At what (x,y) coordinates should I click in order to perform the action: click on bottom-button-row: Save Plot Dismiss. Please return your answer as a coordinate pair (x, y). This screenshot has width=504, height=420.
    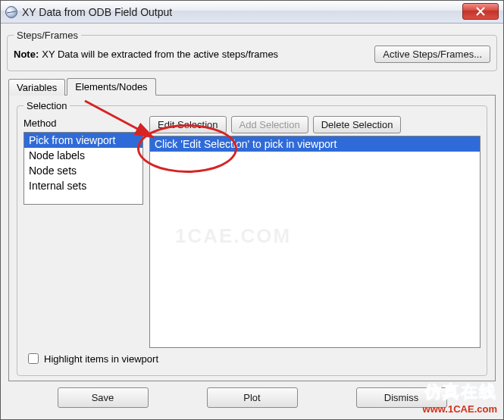
    Looking at the image, I should click on (252, 394).